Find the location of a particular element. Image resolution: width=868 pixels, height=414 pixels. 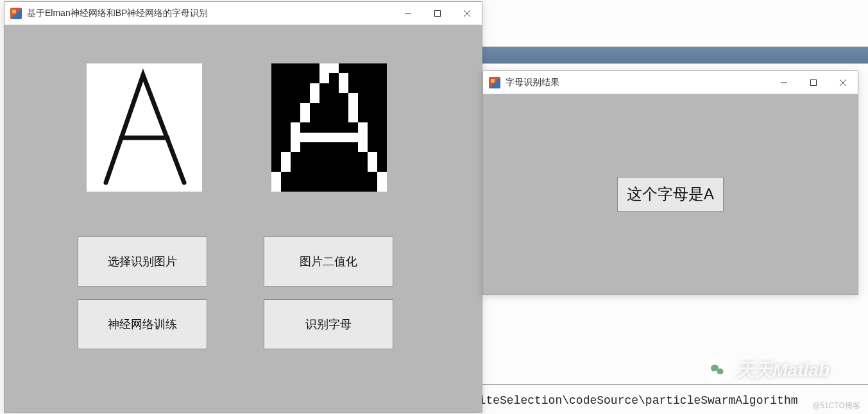

main-window-title: 基于Elman神经网络和BP神经网络的字母识别 is located at coordinates (117, 13).